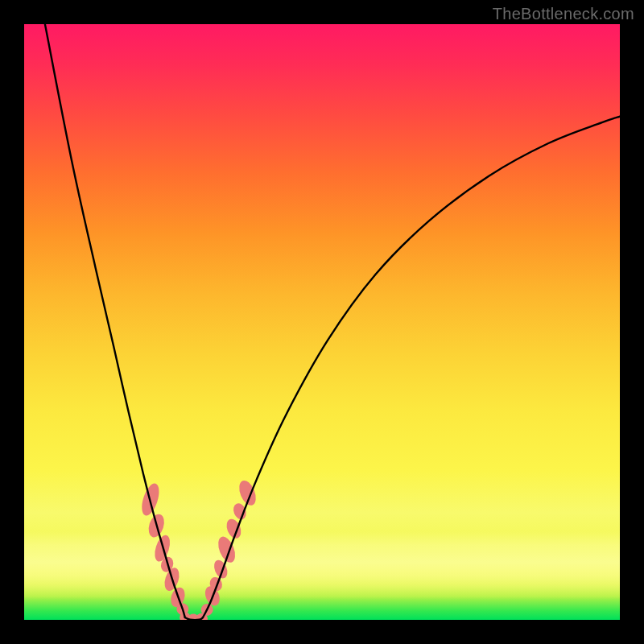 The width and height of the screenshot is (644, 644). What do you see at coordinates (199, 549) in the screenshot?
I see `bead-markers` at bounding box center [199, 549].